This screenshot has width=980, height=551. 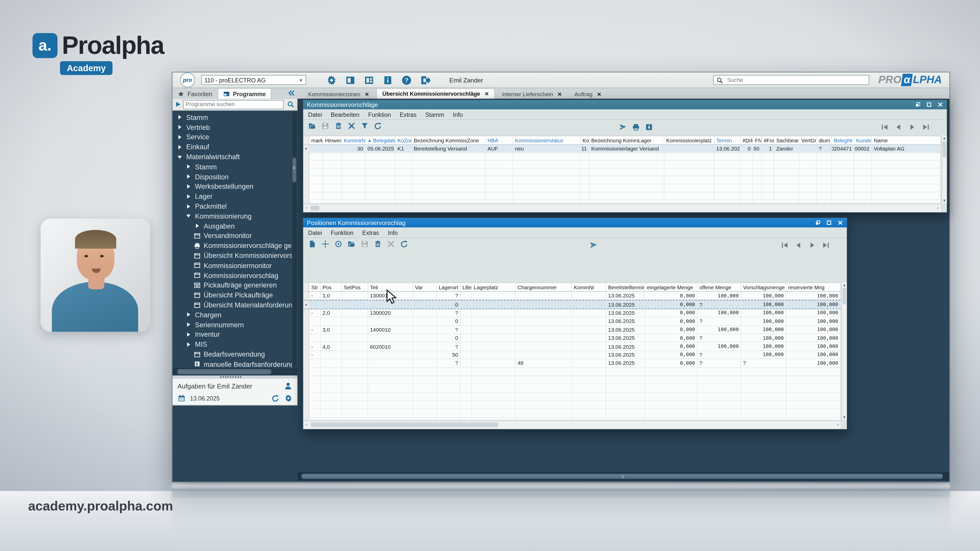 I want to click on column-header: #Fom, so click(x=768, y=140).